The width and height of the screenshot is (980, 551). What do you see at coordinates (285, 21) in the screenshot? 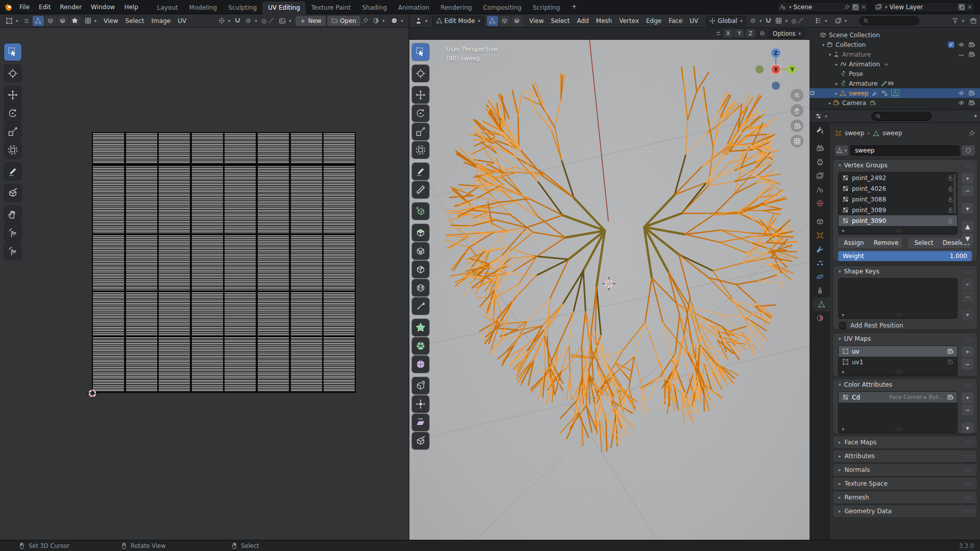
I see `image-browse-dropdown: ▾` at bounding box center [285, 21].